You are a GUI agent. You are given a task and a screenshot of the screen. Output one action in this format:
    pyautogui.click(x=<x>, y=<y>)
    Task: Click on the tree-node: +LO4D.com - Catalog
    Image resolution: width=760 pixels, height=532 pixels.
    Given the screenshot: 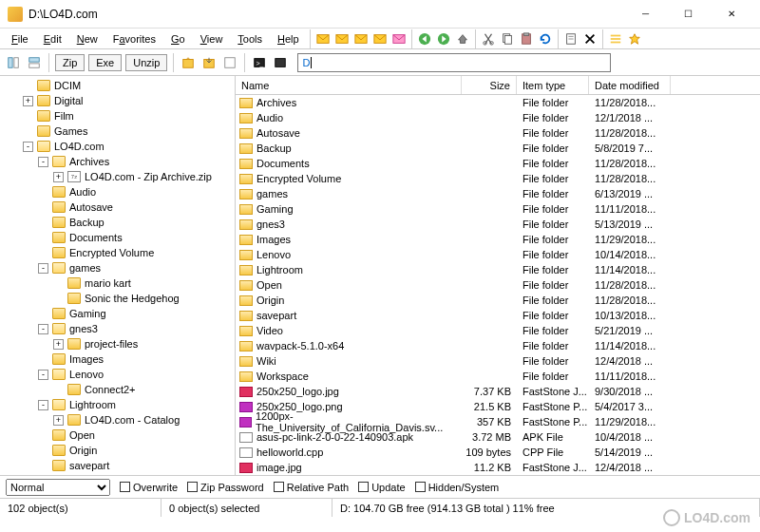 What is the action you would take?
    pyautogui.click(x=118, y=420)
    